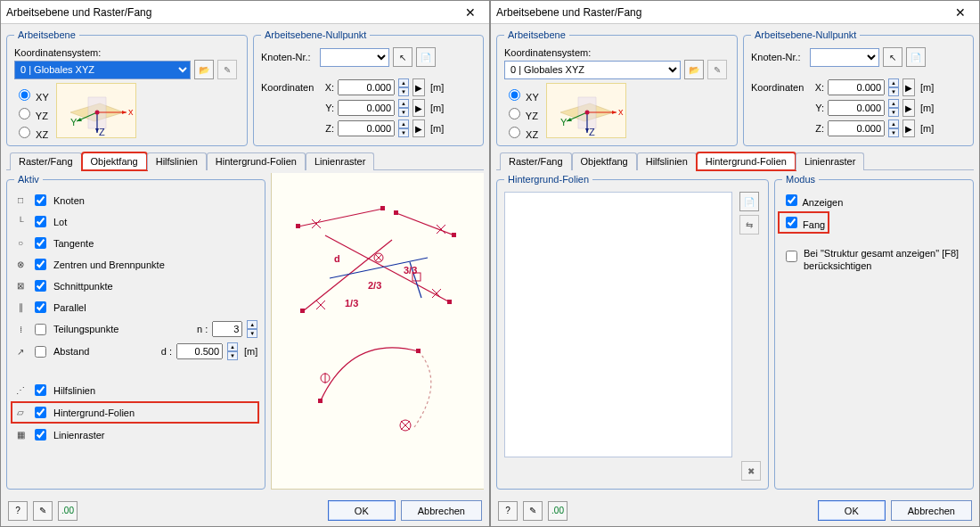 The width and height of the screenshot is (980, 527). Describe the element at coordinates (200, 351) in the screenshot. I see `d-input` at that location.